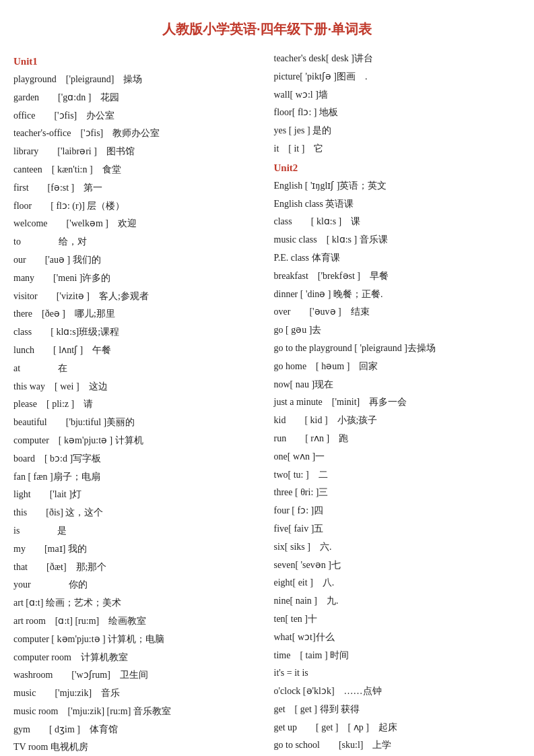 Image resolution: width=534 pixels, height=756 pixels. Describe the element at coordinates (137, 278) in the screenshot. I see `word-entry: many ['meni ]许多的` at that location.